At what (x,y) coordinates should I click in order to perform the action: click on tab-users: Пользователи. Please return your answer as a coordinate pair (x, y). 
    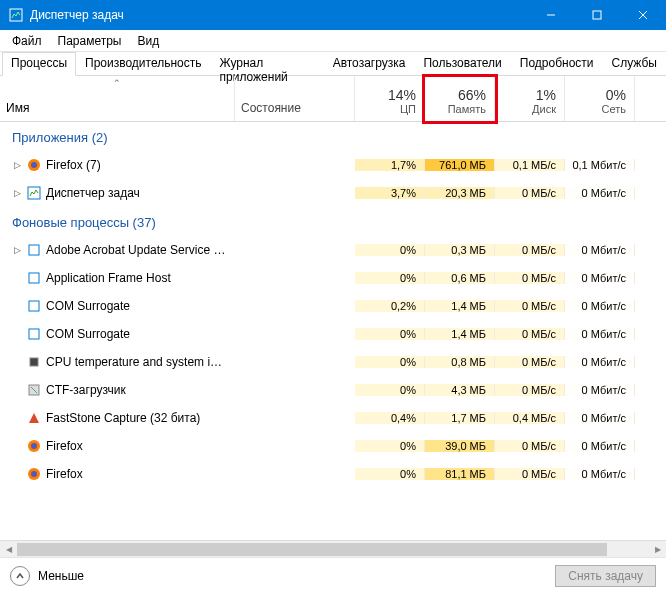
    Looking at the image, I should click on (462, 64).